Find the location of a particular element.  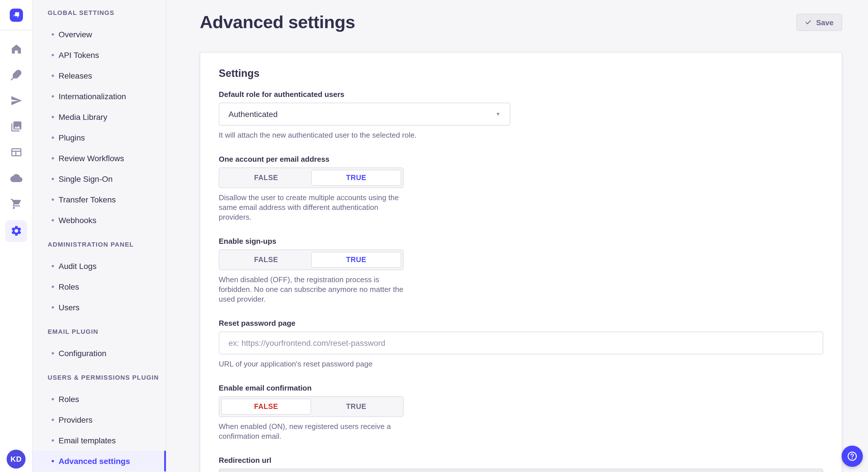

sidebar-item-internationalization: Internationalization is located at coordinates (99, 96).